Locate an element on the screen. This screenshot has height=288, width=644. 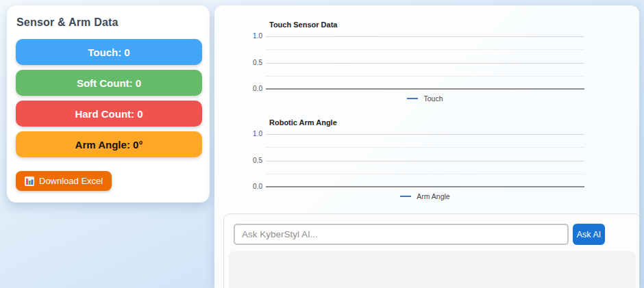
arm-angle-stat-pill: Arm Angle: 0° is located at coordinates (109, 144).